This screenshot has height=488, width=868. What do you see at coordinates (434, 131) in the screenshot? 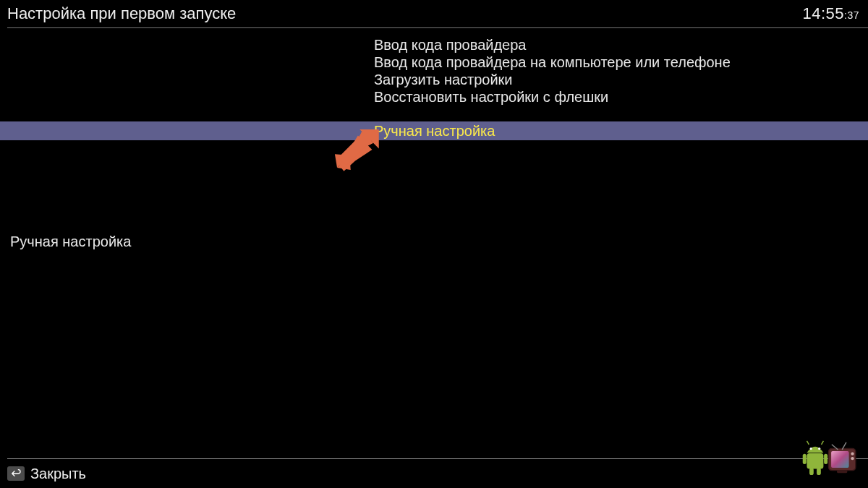
I see `menu-item-manual-setup: Ручная настройка` at bounding box center [434, 131].